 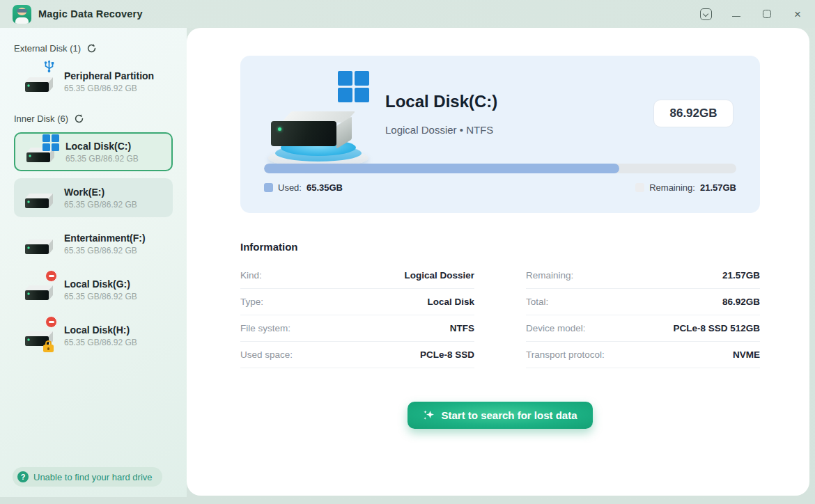 What do you see at coordinates (91, 14) in the screenshot?
I see `app-title: Magic Data Recovery` at bounding box center [91, 14].